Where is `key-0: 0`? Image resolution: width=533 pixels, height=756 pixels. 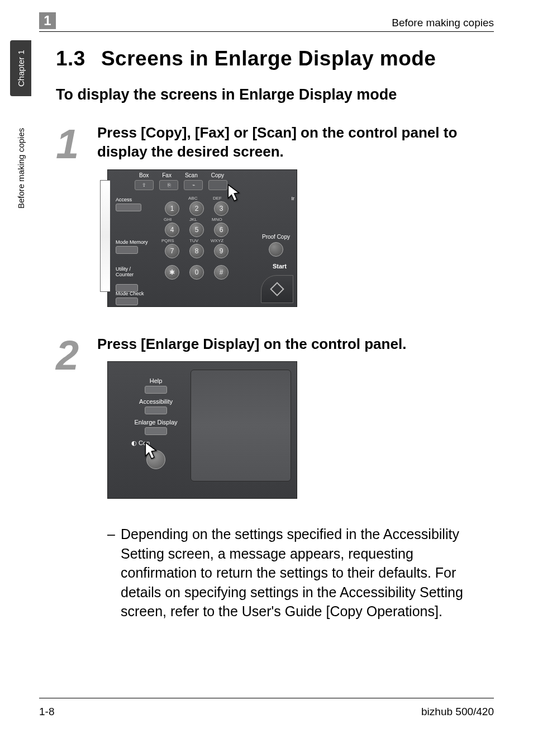 key-0: 0 is located at coordinates (197, 272).